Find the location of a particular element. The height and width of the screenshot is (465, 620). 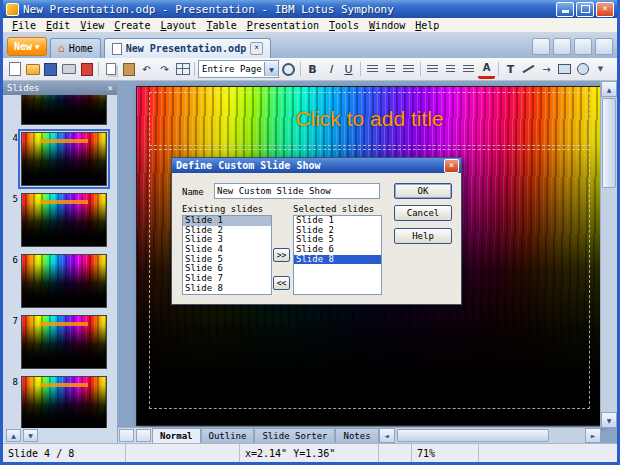

existing-slides-list: Slide 1 Slide 2 Slide 3 Slide 4 Slide 5 … is located at coordinates (227, 255).